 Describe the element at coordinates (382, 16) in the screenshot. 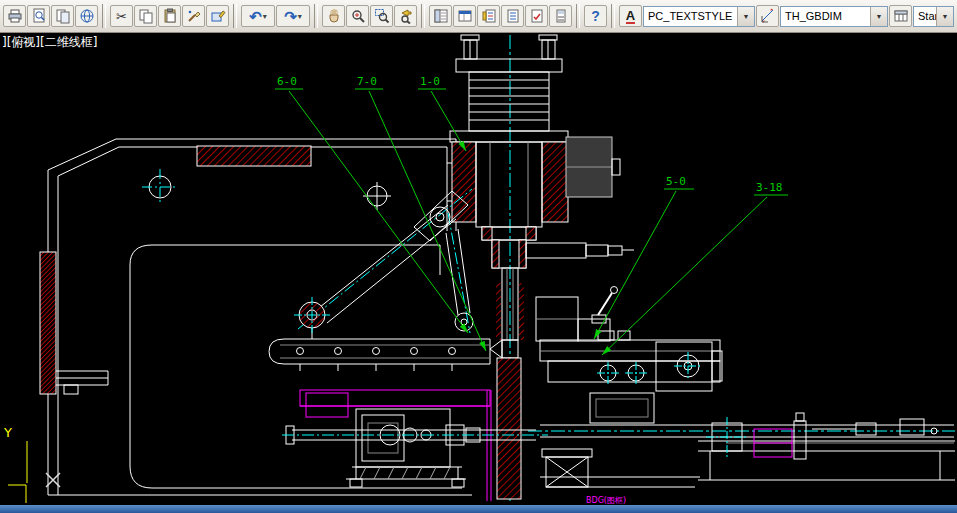

I see `zoom-window-button` at that location.